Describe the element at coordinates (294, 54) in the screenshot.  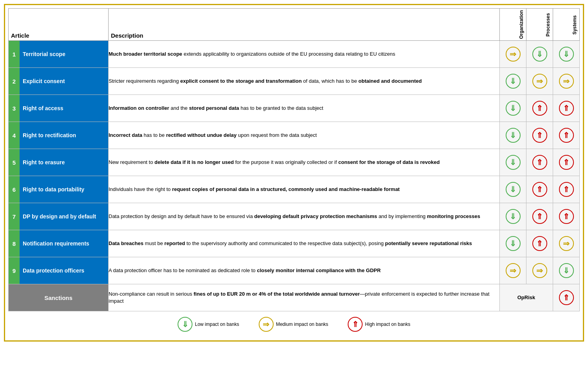
I see `table-row: 1Territorial scopeMuch broader territori…` at that location.